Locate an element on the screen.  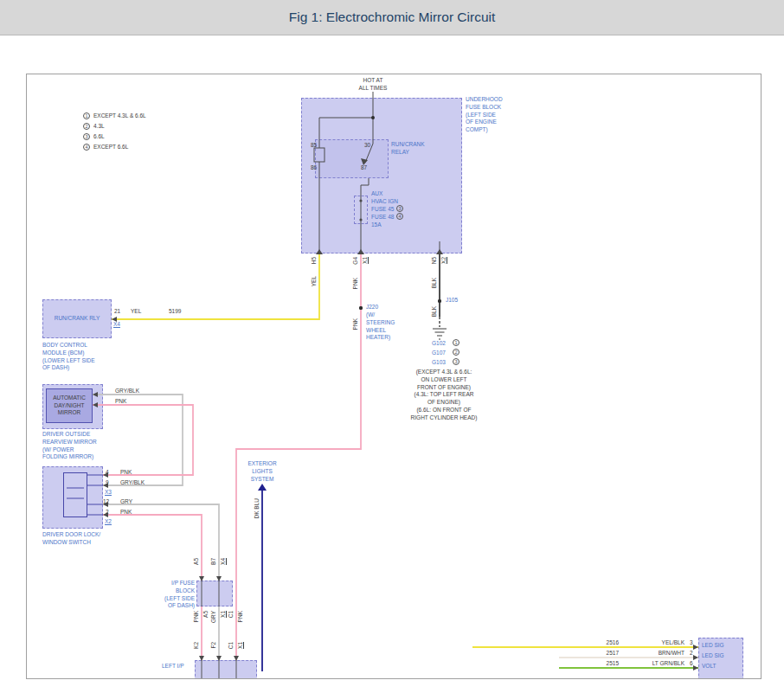
connector-chevron-ip-c1 is located at coordinates (236, 658).